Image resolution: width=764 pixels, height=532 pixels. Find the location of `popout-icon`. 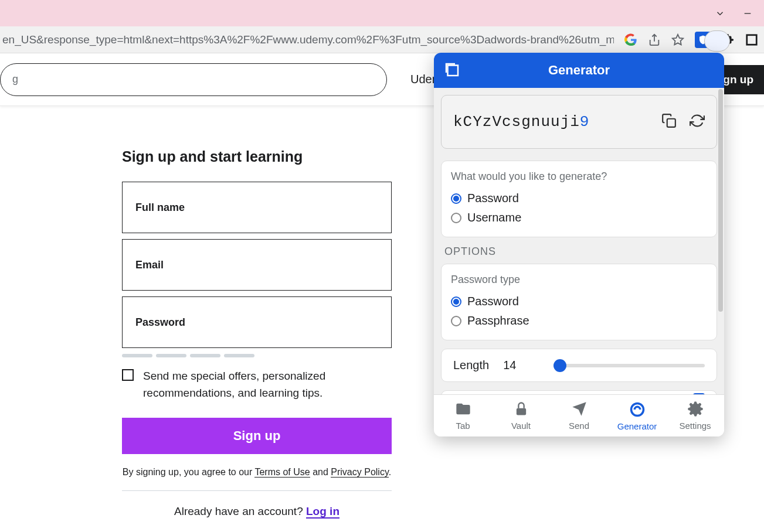

popout-icon is located at coordinates (452, 71).